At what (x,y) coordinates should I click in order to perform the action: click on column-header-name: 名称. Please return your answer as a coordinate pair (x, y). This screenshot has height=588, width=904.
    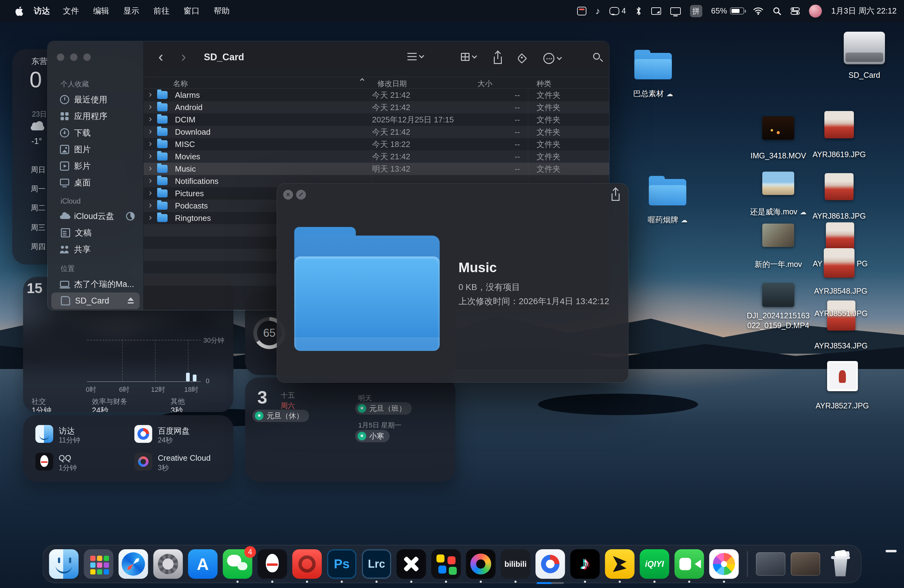
    Looking at the image, I should click on (181, 84).